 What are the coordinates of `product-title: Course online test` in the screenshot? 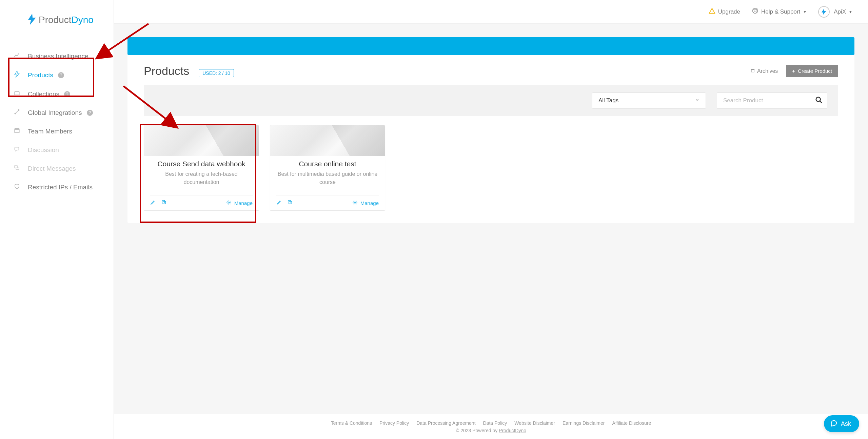 It's located at (328, 164).